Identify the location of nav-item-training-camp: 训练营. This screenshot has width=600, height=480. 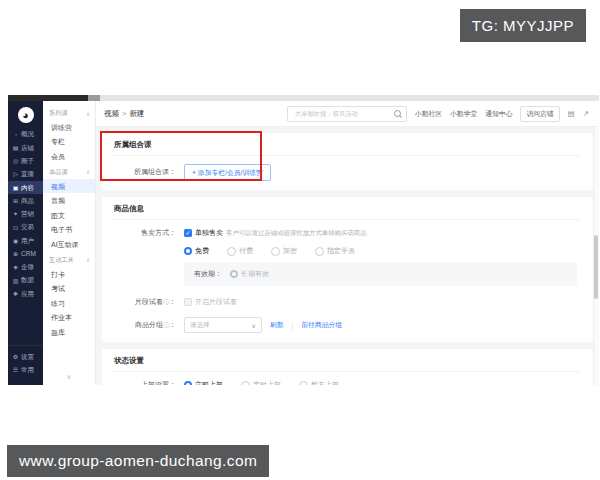
(69, 128).